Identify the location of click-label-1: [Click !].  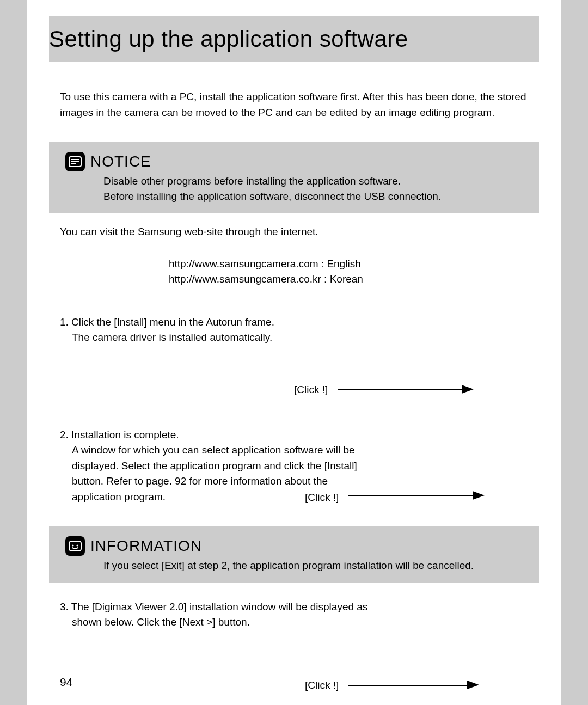
(311, 390).